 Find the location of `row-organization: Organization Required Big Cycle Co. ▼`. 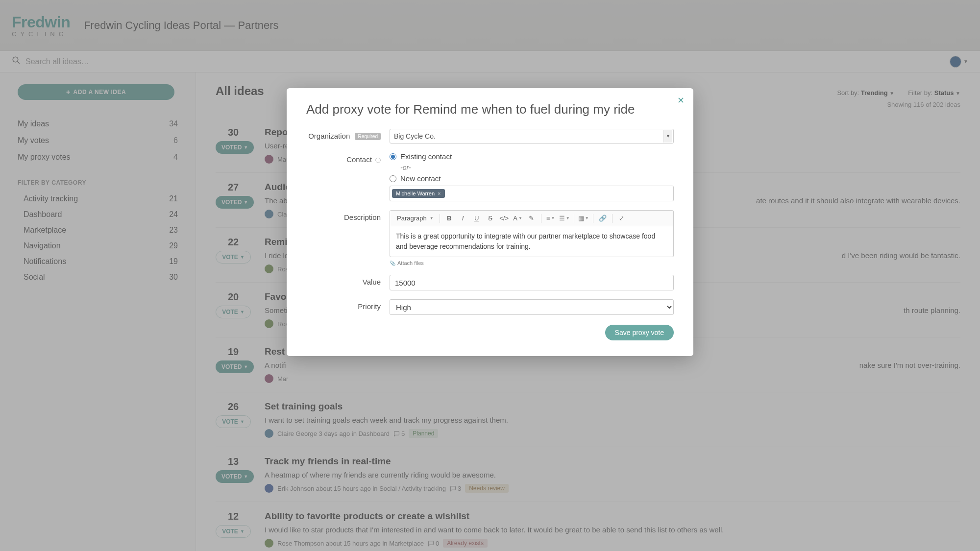

row-organization: Organization Required Big Cycle Co. ▼ is located at coordinates (490, 136).